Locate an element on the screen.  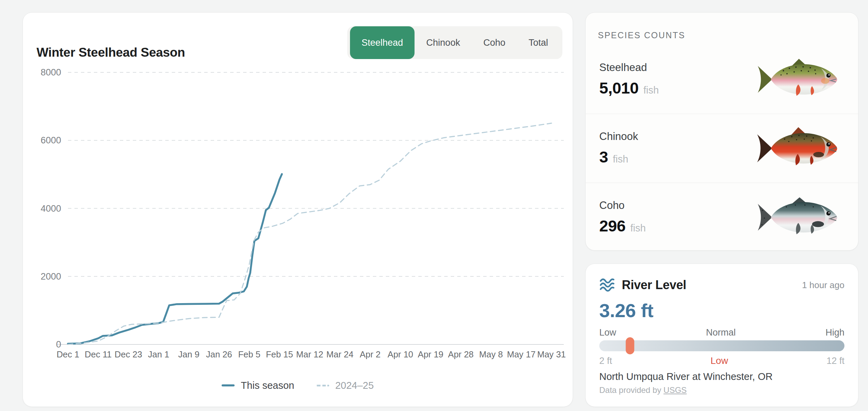
legend-label: This season is located at coordinates (267, 386).